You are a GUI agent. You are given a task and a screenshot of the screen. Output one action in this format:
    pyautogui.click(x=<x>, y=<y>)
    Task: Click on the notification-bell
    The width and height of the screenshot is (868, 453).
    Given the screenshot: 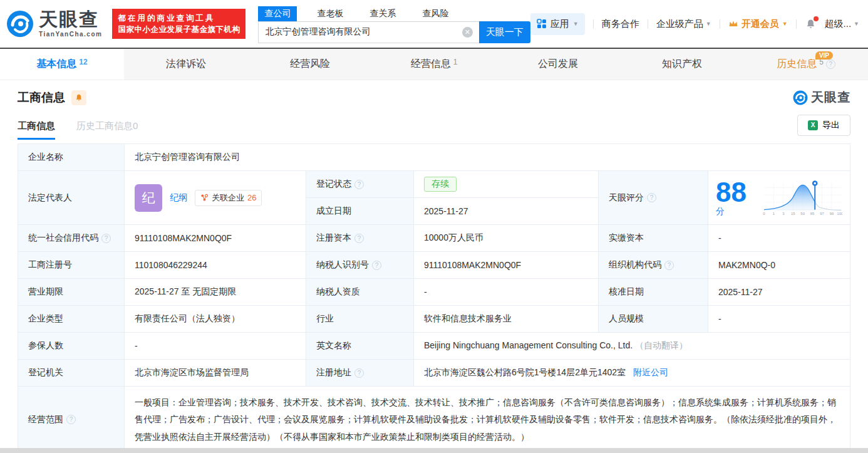 What is the action you would take?
    pyautogui.click(x=810, y=24)
    